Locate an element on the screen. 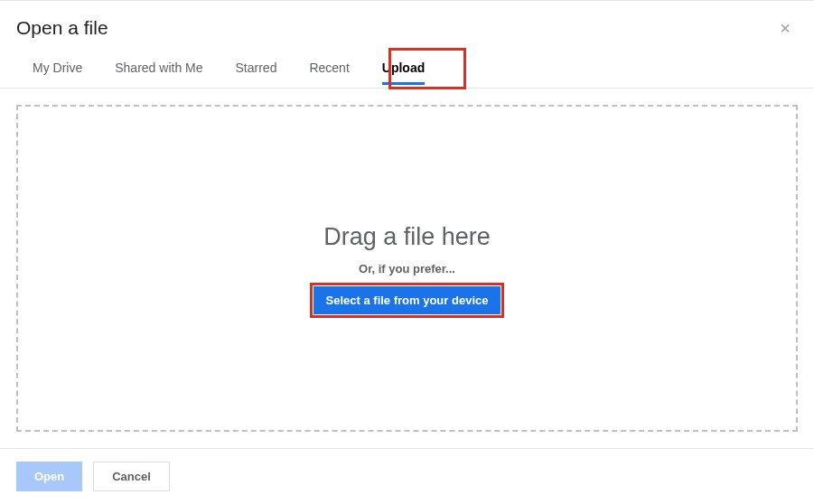  drag-instruction-text: Drag a file here is located at coordinates (407, 237).